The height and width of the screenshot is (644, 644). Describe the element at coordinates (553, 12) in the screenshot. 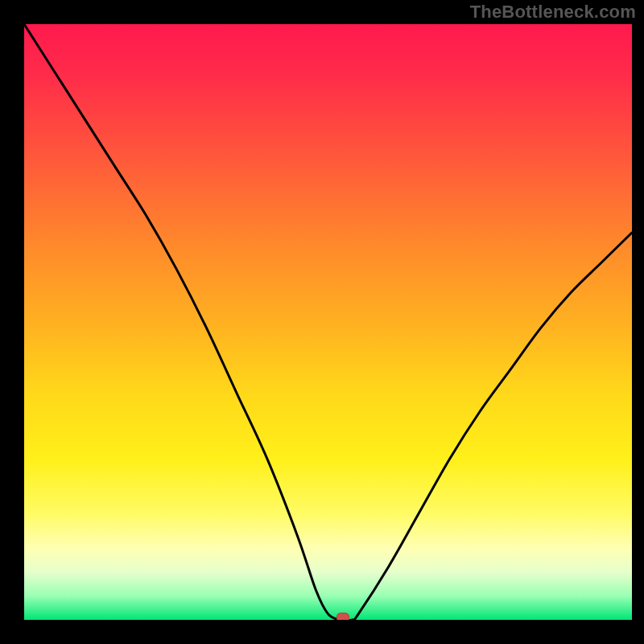

I see `watermark-text: TheBottleneck.com` at that location.